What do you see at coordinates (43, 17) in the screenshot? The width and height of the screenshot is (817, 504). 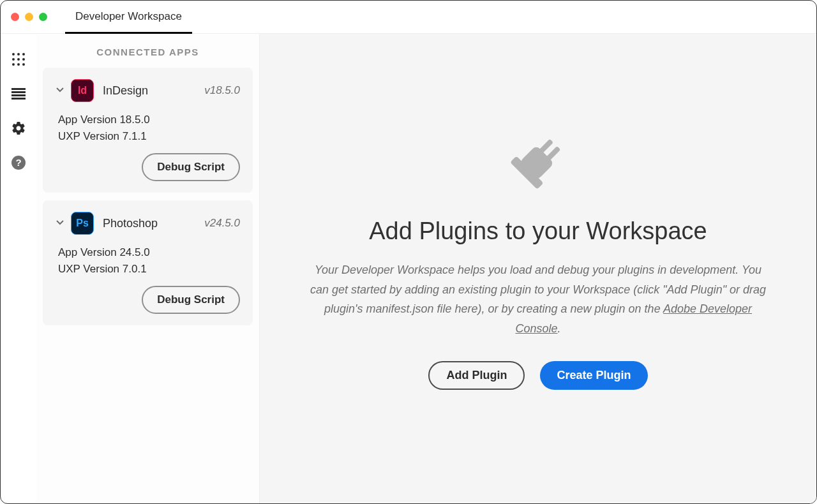 I see `maximize-window-button` at bounding box center [43, 17].